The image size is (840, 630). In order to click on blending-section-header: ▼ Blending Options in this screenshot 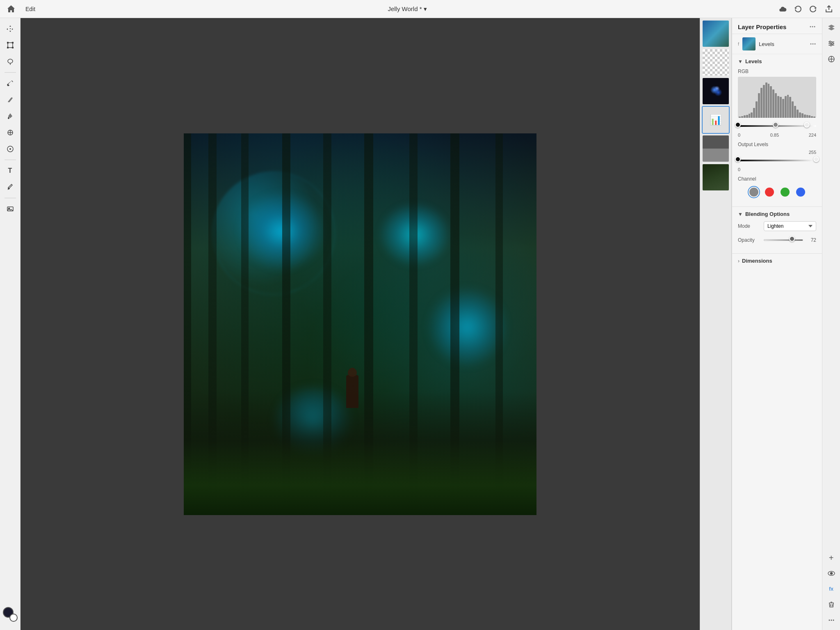, I will do `click(777, 214)`.